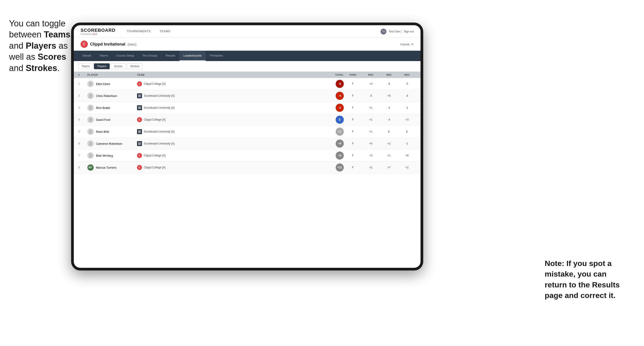 The height and width of the screenshot is (346, 644). I want to click on player-name: Cameron Robertson, so click(109, 144).